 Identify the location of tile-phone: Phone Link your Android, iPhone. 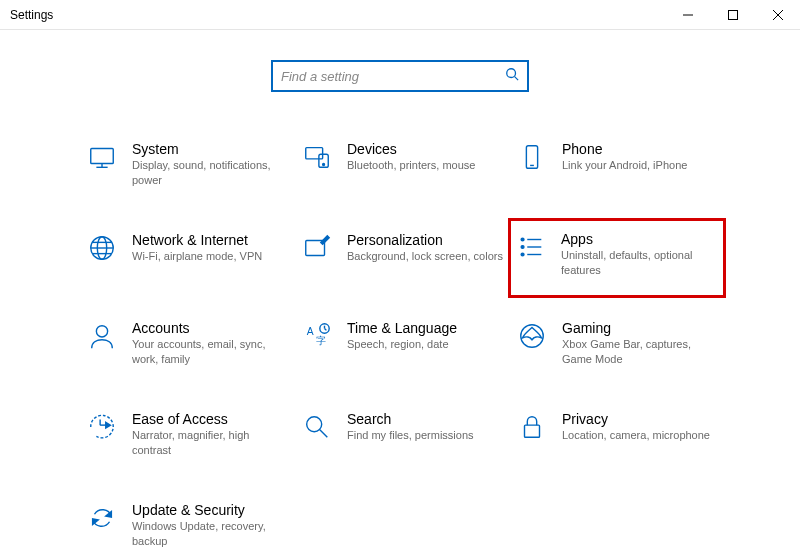
(617, 164).